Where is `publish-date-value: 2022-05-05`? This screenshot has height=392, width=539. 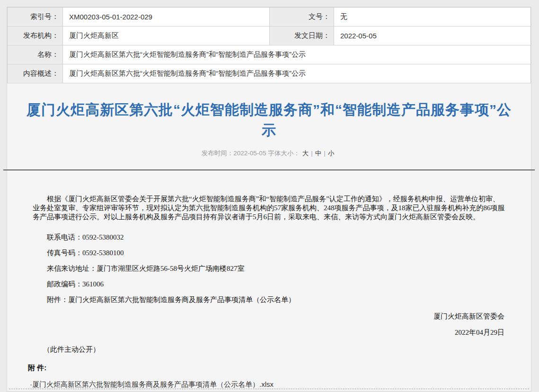 publish-date-value: 2022-05-05 is located at coordinates (433, 36).